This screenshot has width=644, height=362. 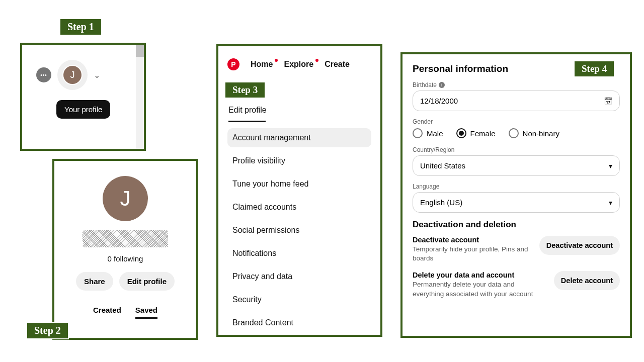 What do you see at coordinates (72, 75) in the screenshot?
I see `avatar-initial: J` at bounding box center [72, 75].